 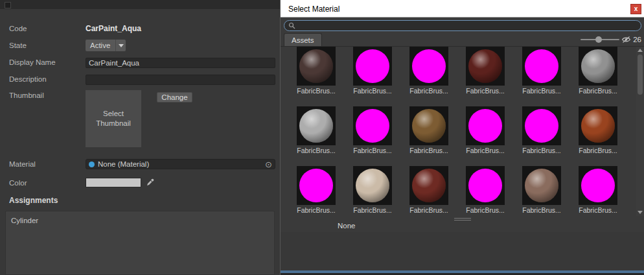 What do you see at coordinates (34, 200) in the screenshot?
I see `assignments-header: Assignments` at bounding box center [34, 200].